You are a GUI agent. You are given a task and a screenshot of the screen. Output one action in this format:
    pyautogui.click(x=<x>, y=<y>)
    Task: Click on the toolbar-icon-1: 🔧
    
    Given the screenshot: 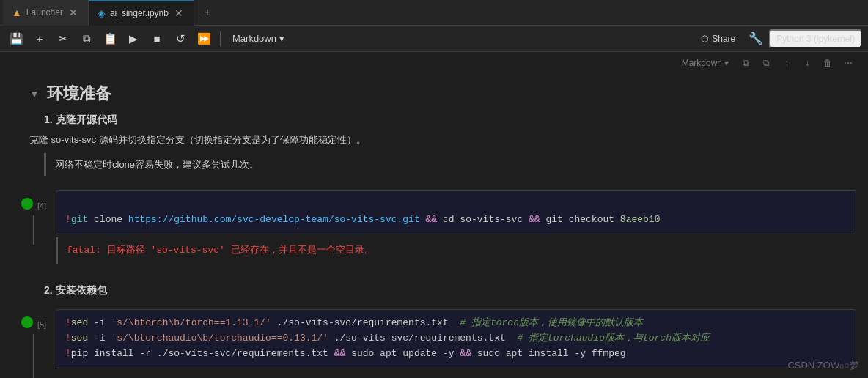 What is the action you would take?
    pyautogui.click(x=756, y=38)
    